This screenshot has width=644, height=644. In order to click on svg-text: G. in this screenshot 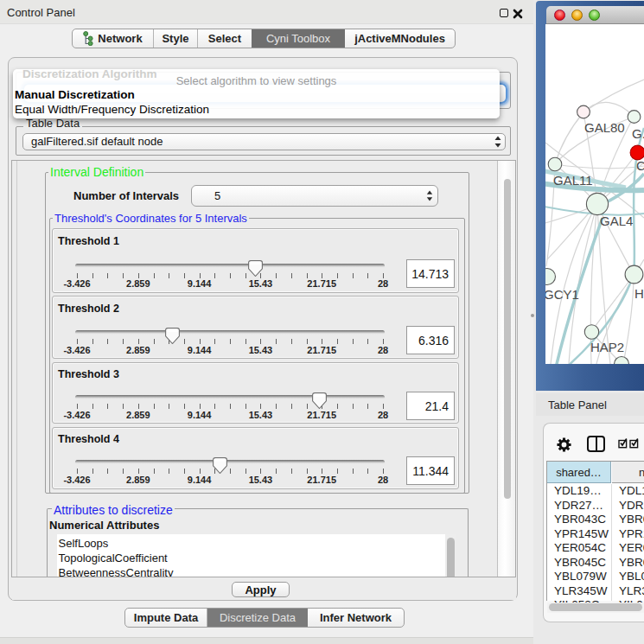, I will do `click(638, 133)`.